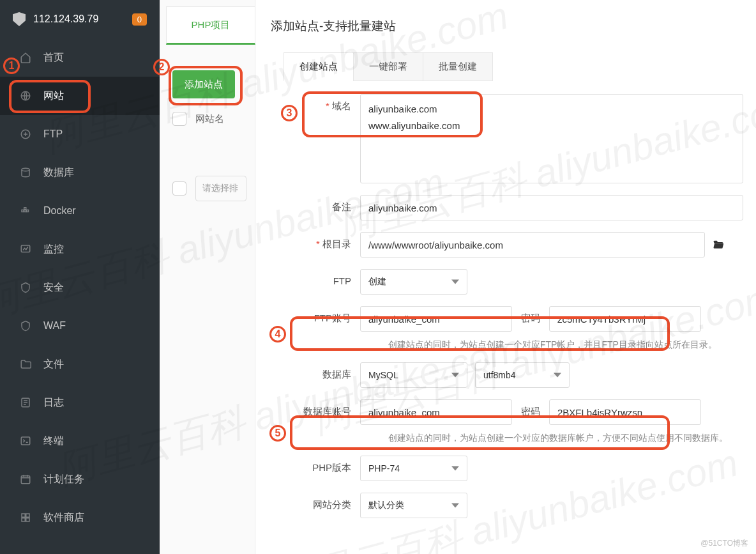  Describe the element at coordinates (436, 412) in the screenshot. I see `db-account-input` at that location.